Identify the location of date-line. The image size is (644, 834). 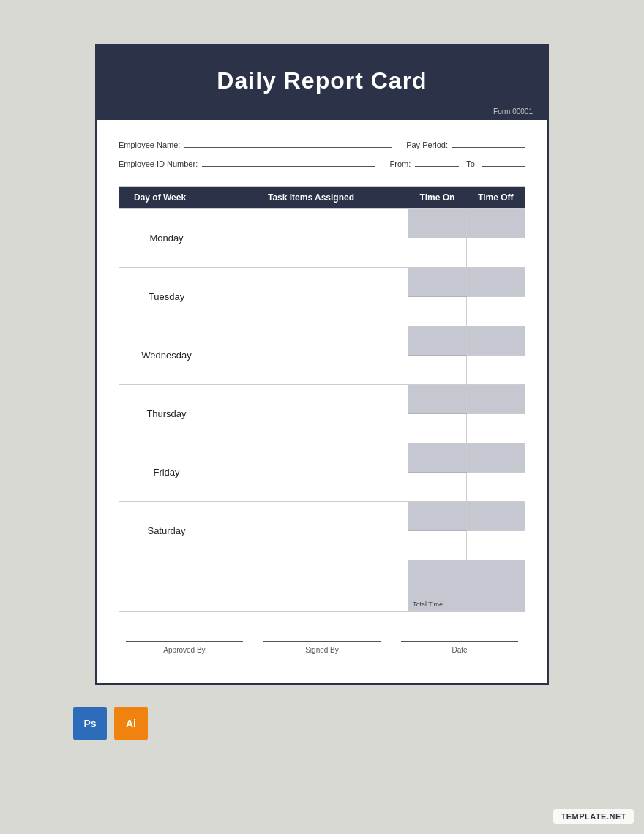
(460, 641).